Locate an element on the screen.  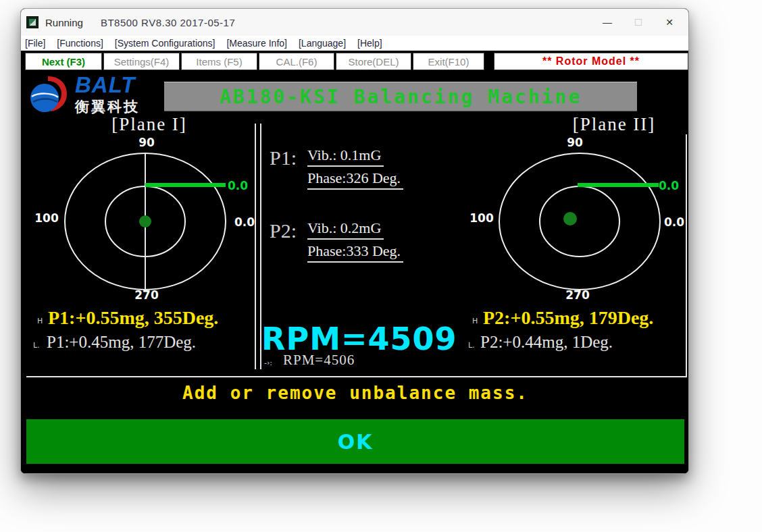
brand-block: BALT 衡翼科技 is located at coordinates (84, 96).